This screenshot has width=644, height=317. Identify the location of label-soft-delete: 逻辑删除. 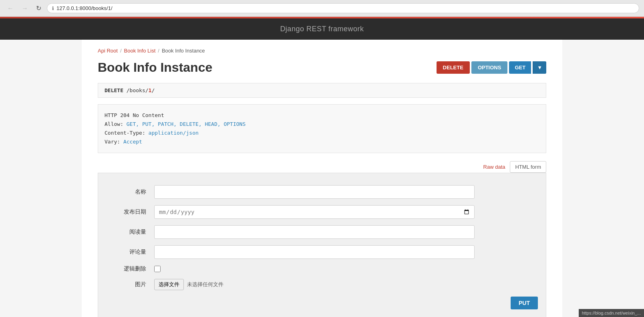
(130, 269).